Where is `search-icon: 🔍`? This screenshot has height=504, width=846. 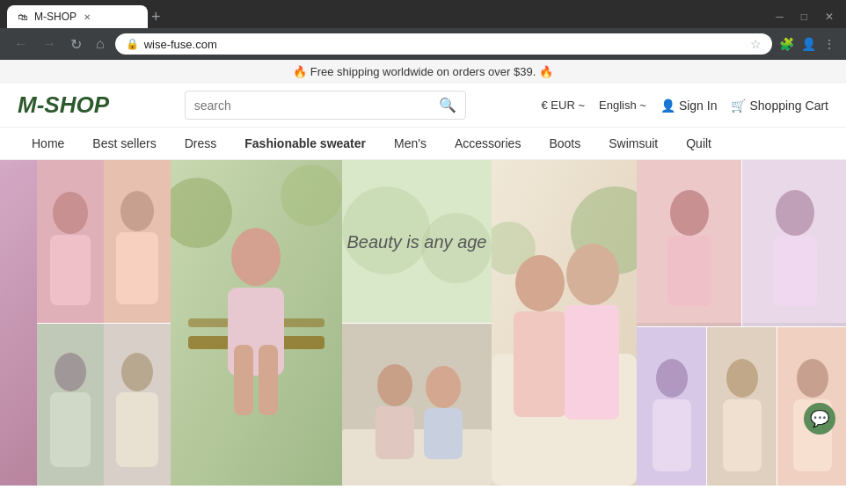 search-icon: 🔍 is located at coordinates (448, 106).